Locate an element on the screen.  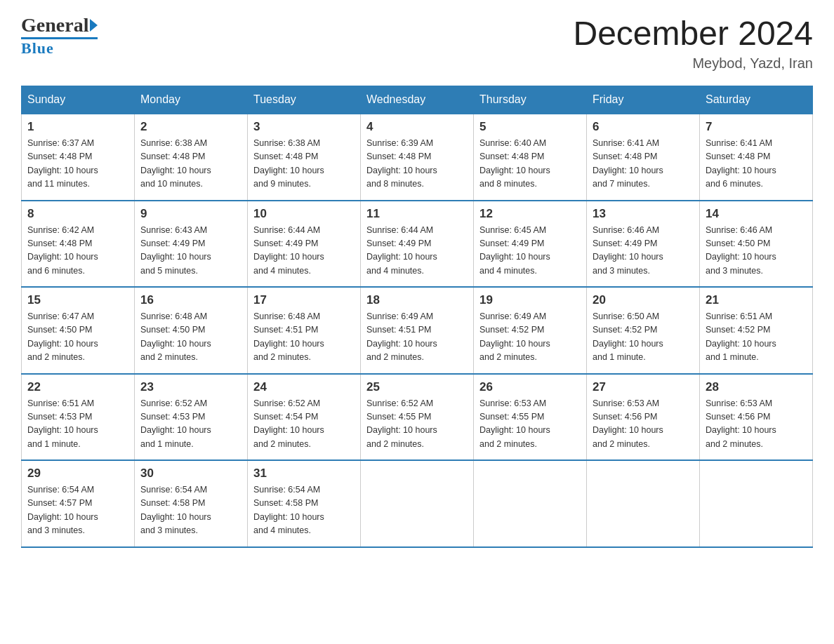
month-title: December 2024 is located at coordinates (693, 34).